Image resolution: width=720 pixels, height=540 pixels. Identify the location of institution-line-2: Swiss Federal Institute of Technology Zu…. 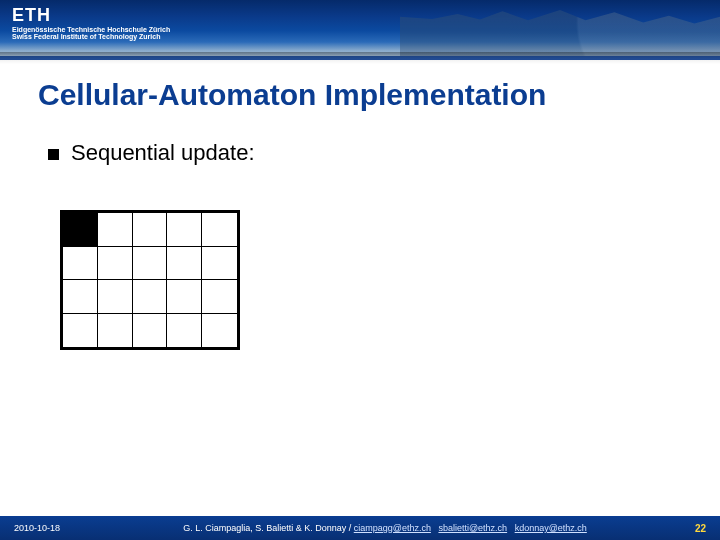
(91, 36).